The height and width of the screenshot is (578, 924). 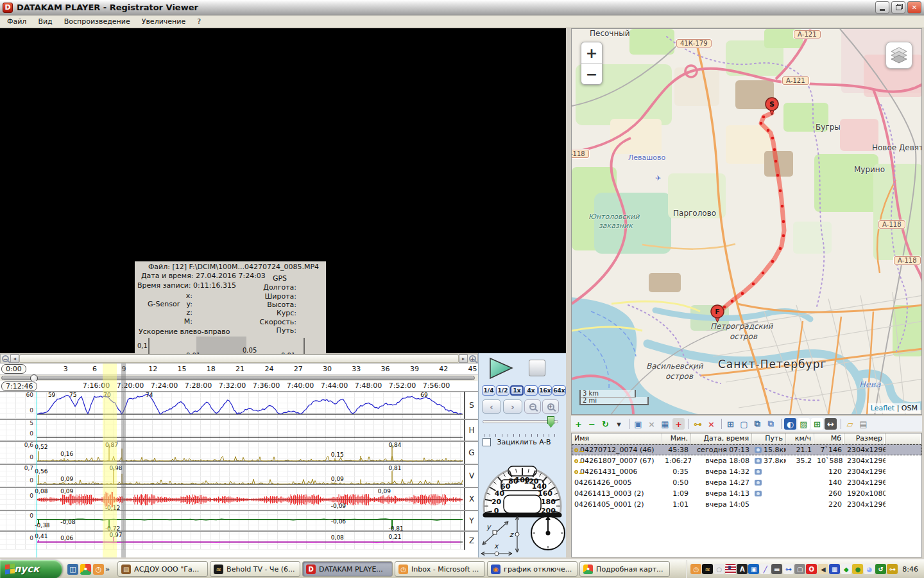 I want to click on speed-button-1x: 1x, so click(x=517, y=390).